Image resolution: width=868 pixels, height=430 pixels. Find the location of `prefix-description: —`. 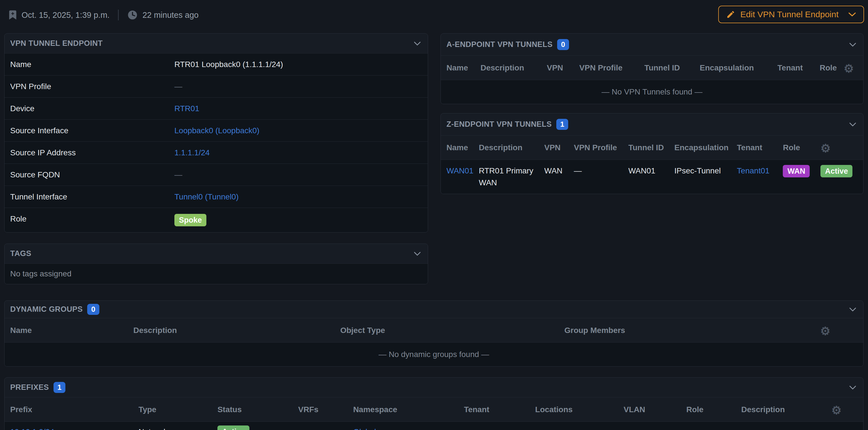

prefix-description: — is located at coordinates (786, 426).